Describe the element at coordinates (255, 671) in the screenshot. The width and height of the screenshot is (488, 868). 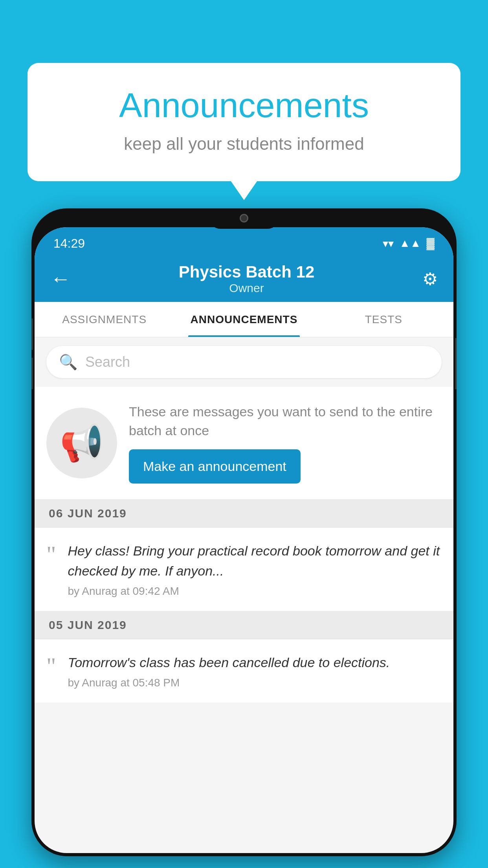
I see `announcement-content-2: Tomorrow's class has been cancelled due …` at that location.